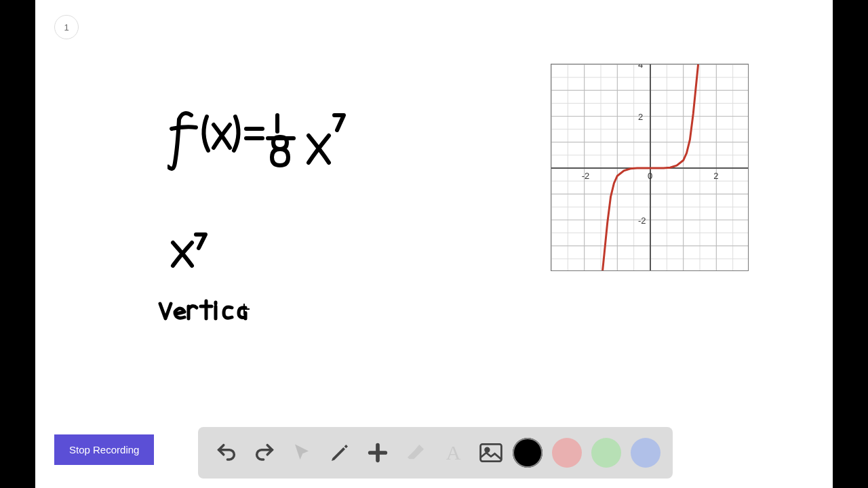 Image resolution: width=868 pixels, height=488 pixels. Describe the element at coordinates (226, 453) in the screenshot. I see `undo-icon` at that location.